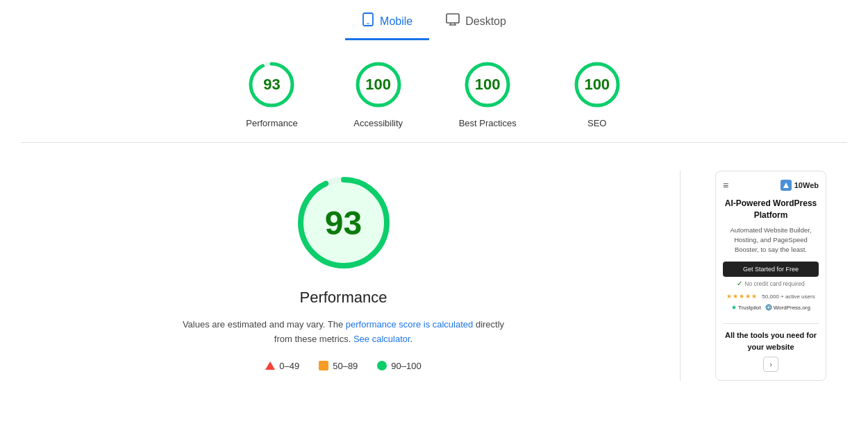  What do you see at coordinates (742, 296) in the screenshot?
I see `ad-stars: ★★★★★` at bounding box center [742, 296].